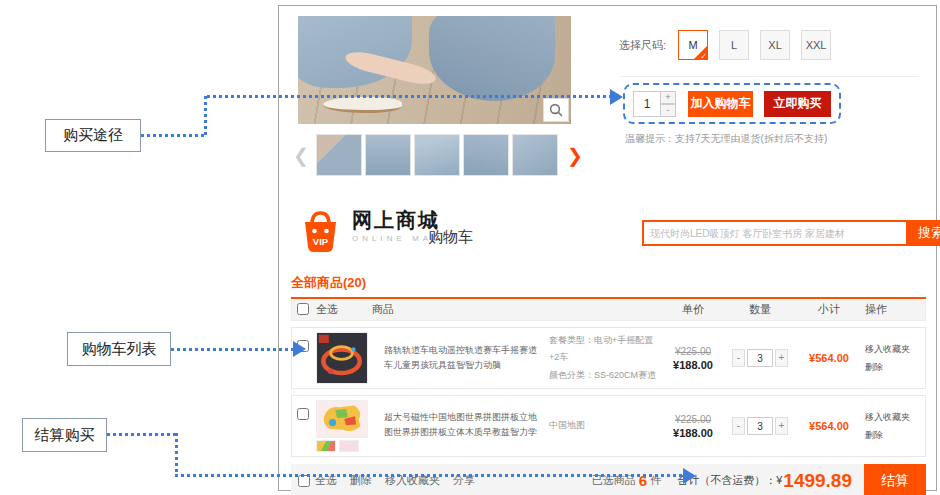 The image size is (940, 495). What do you see at coordinates (608, 286) in the screenshot?
I see `cart-section-title: 全部商品(20)` at bounding box center [608, 286].